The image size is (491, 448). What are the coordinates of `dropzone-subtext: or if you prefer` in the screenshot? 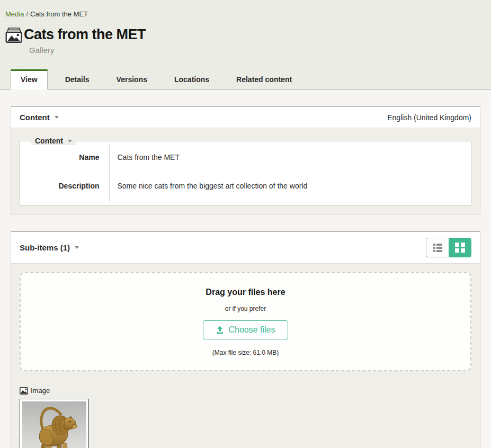 It's located at (246, 309).